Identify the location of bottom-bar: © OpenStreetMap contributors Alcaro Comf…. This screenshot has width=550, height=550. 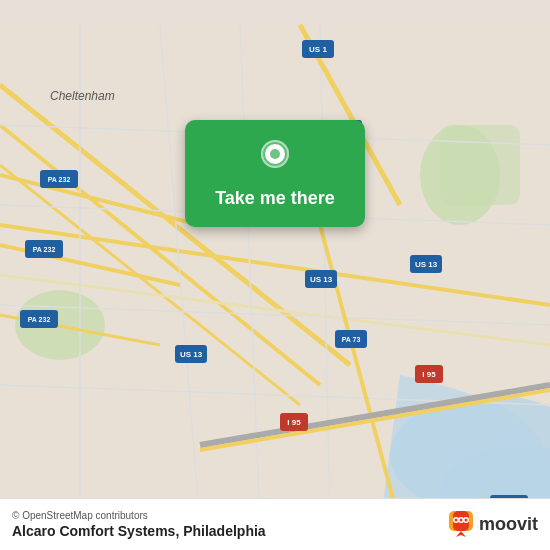
(275, 524).